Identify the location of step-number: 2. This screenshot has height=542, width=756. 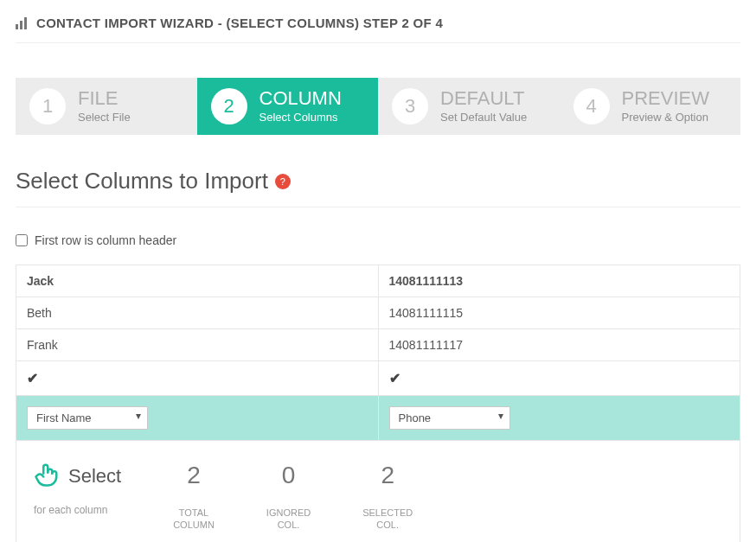
(229, 106).